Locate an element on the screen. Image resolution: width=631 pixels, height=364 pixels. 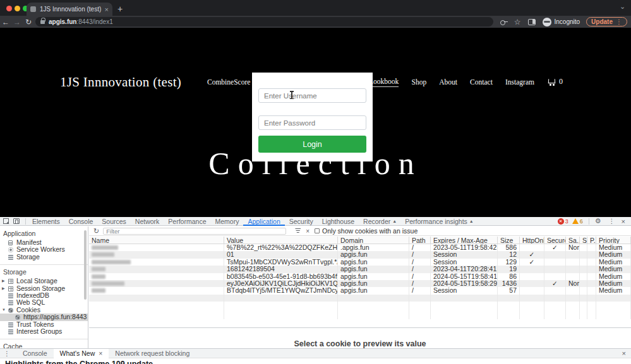
clear-filter-icon: × is located at coordinates (308, 231).